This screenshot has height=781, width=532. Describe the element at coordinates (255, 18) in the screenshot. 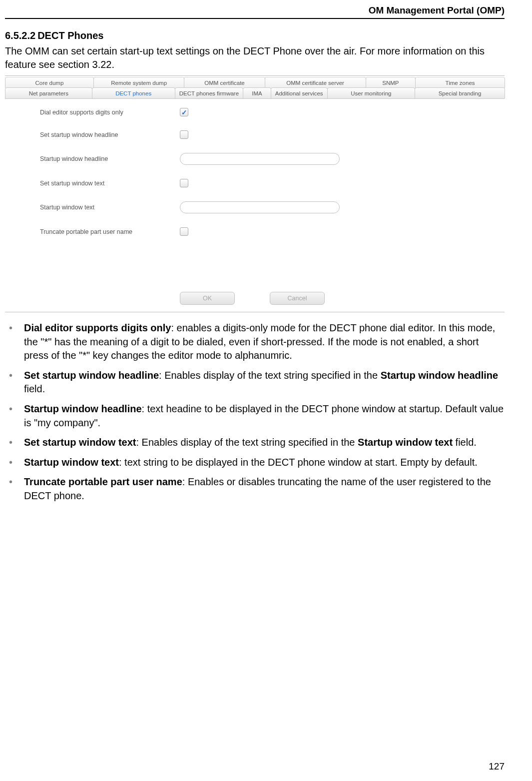

I see `header-rule` at that location.